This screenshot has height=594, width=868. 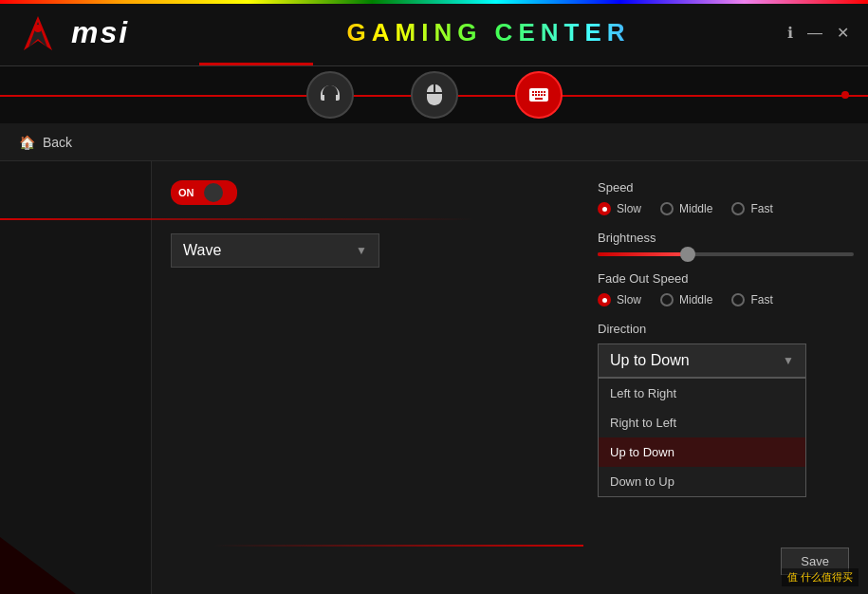 I want to click on direction-option-up-to-down: Up to Down, so click(x=702, y=452).